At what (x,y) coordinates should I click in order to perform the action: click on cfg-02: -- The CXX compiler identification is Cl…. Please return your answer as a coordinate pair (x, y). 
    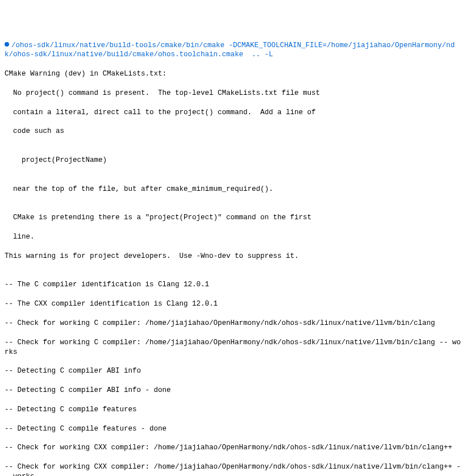
    Looking at the image, I should click on (233, 304).